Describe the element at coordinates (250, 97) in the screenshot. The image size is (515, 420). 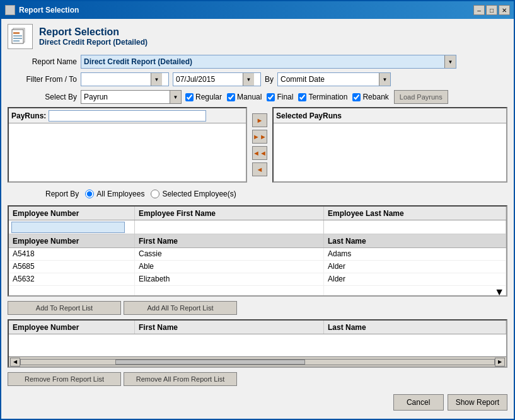
I see `manual-label: Manual` at that location.